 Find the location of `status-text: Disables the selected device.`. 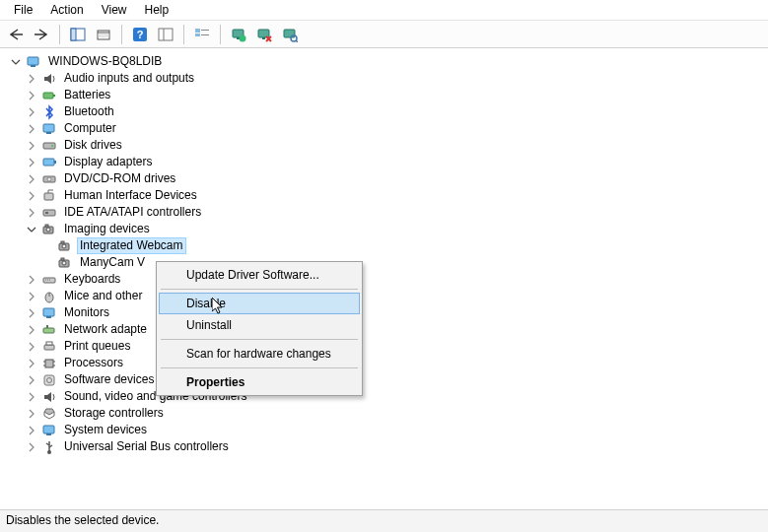

status-text: Disables the selected device. is located at coordinates (83, 520).